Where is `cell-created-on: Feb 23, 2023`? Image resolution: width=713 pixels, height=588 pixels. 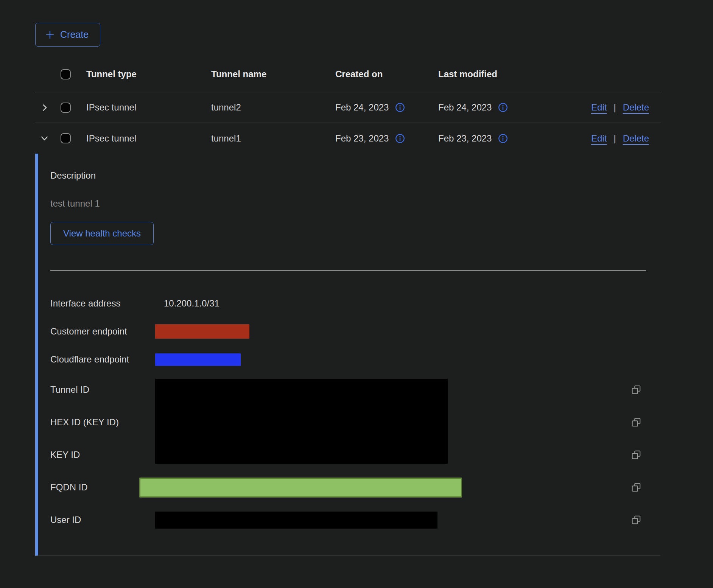
cell-created-on: Feb 23, 2023 is located at coordinates (362, 138).